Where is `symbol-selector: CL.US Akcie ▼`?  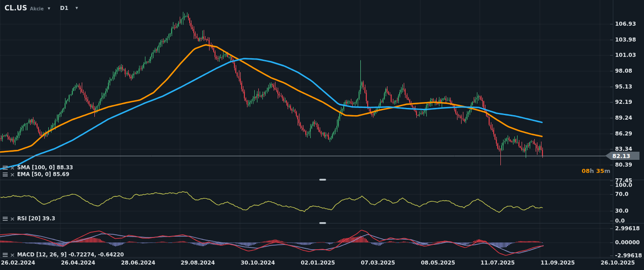
symbol-selector: CL.US Akcie ▼ is located at coordinates (27, 8).